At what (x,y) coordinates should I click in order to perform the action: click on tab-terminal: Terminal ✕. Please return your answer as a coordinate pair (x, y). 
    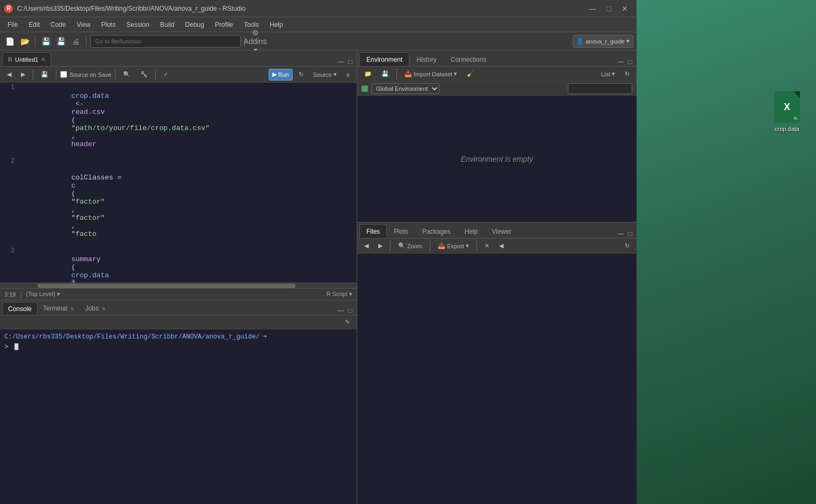
    Looking at the image, I should click on (59, 308).